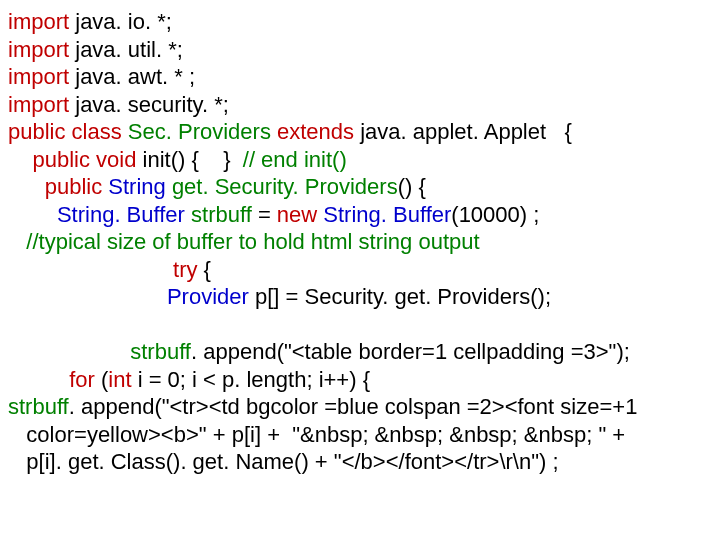 The height and width of the screenshot is (540, 720). What do you see at coordinates (126, 50) in the screenshot?
I see `text: java. util. *;` at bounding box center [126, 50].